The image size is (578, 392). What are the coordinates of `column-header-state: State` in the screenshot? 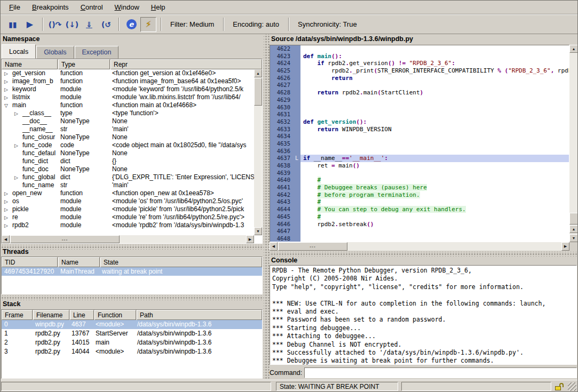 It's located at (181, 262).